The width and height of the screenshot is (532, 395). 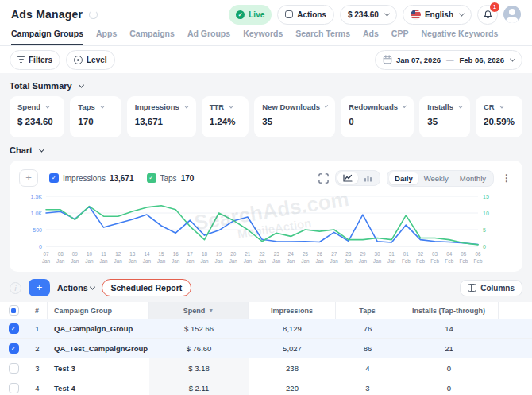 I want to click on tab-negative-keywords: Negative Keywords, so click(x=459, y=37).